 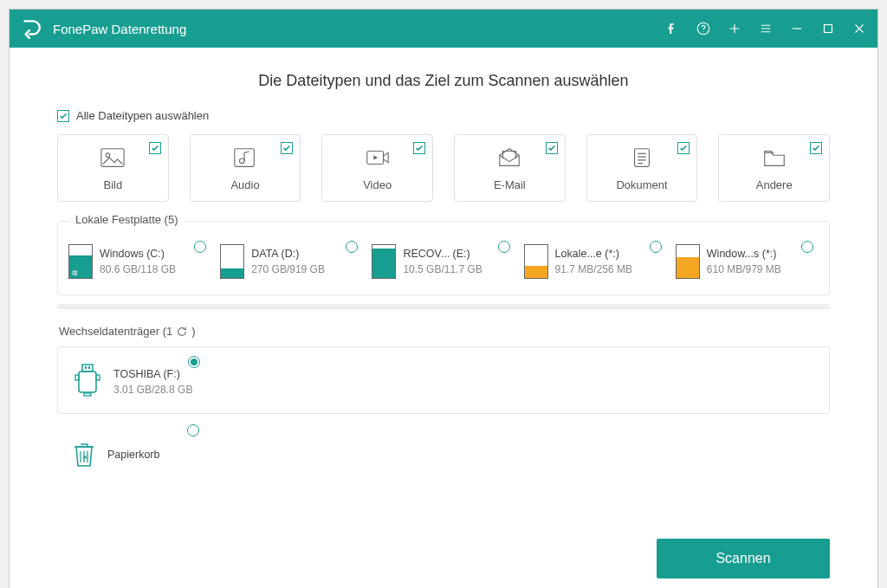 What do you see at coordinates (291, 262) in the screenshot?
I see `drive-item: DATA (D:) 270 GB/919 GB` at bounding box center [291, 262].